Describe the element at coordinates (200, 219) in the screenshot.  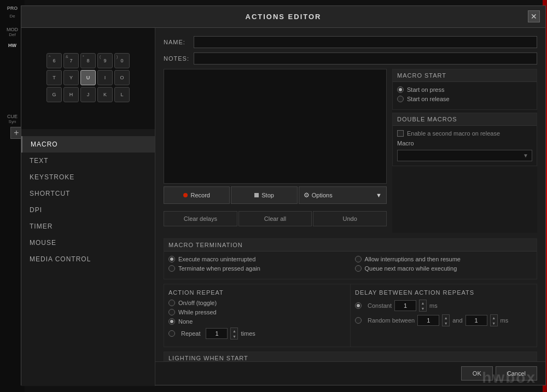
I see `clear-delays-button: Clear delays` at that location.